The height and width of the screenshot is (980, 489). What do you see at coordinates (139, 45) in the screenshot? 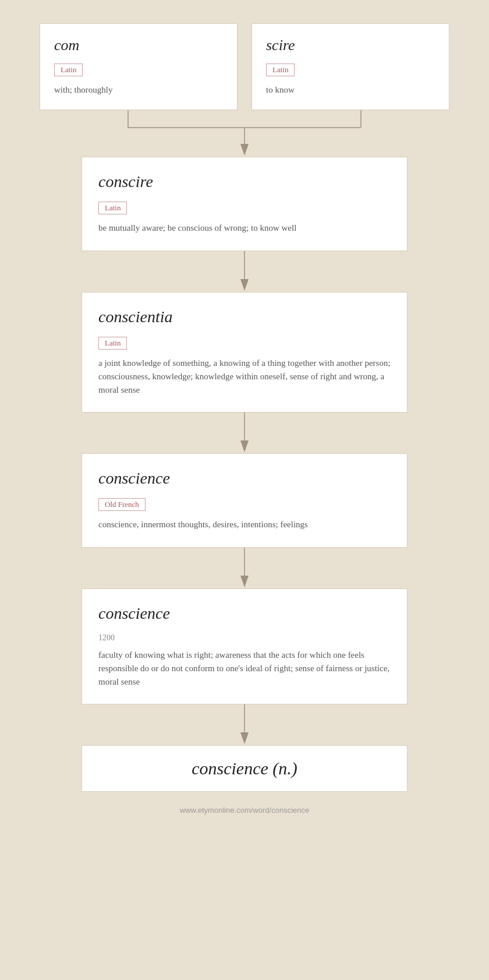
I see `root-word-com: com` at bounding box center [139, 45].